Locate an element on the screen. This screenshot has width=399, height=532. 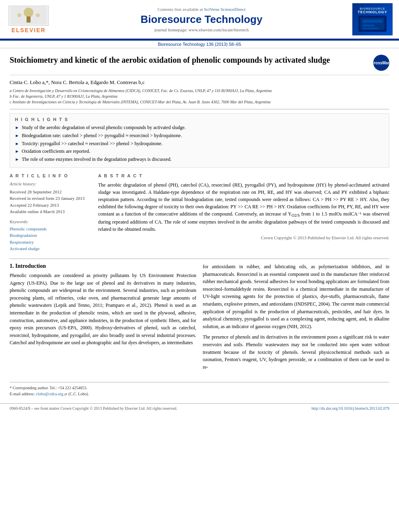
footnote-email: E-mail address: clobo@cidca.org.ar (C.C.… is located at coordinates (200, 394).